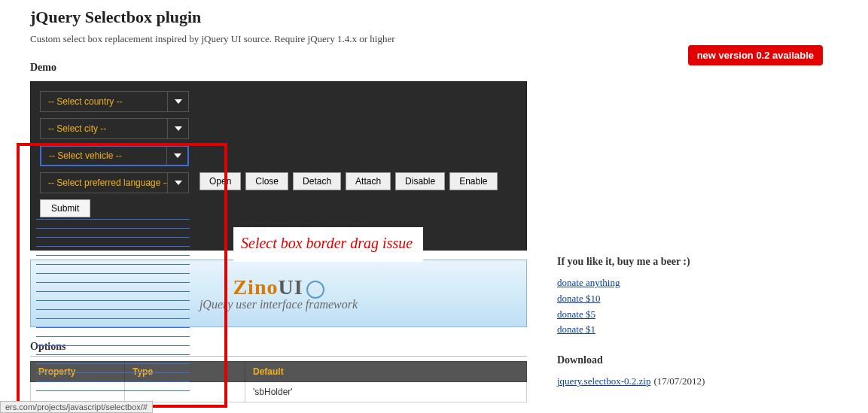 This screenshot has width=868, height=413. I want to click on col-property: Property, so click(78, 372).